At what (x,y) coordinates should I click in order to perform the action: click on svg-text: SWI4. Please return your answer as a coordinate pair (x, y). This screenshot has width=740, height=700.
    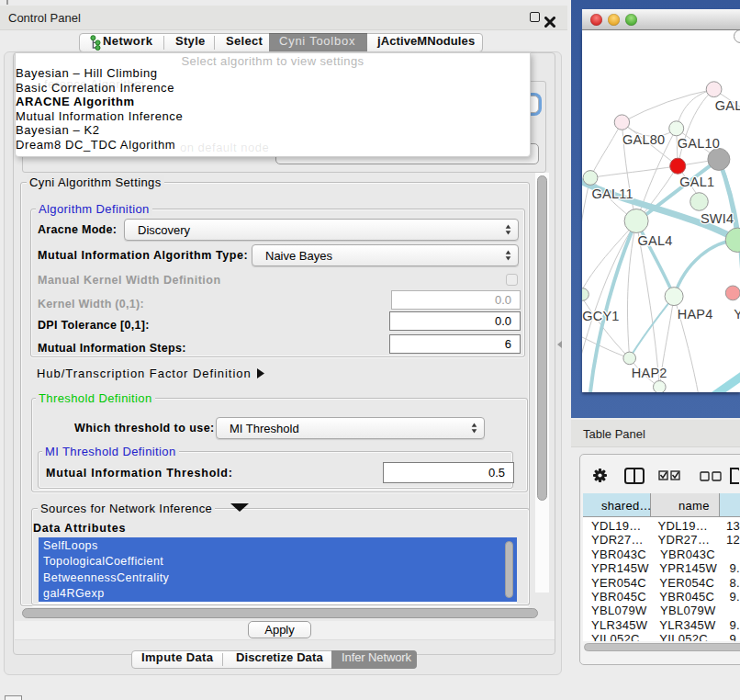
    Looking at the image, I should click on (717, 219).